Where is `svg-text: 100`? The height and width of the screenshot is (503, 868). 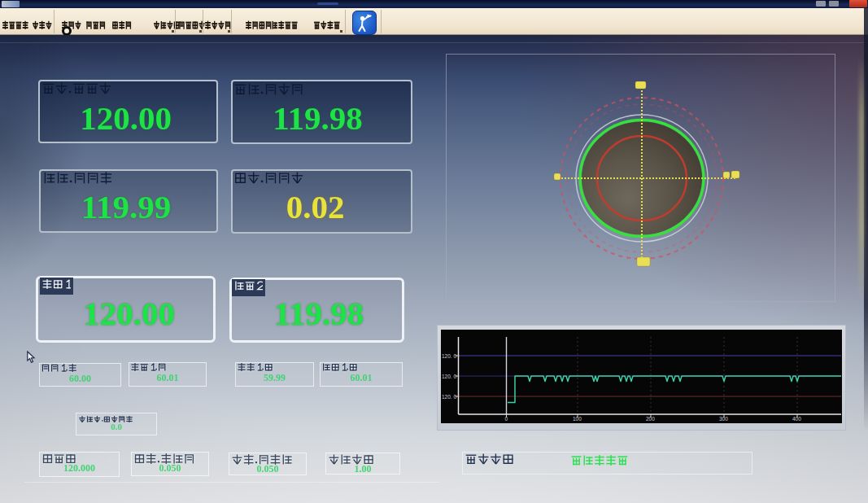
svg-text: 100 is located at coordinates (578, 418).